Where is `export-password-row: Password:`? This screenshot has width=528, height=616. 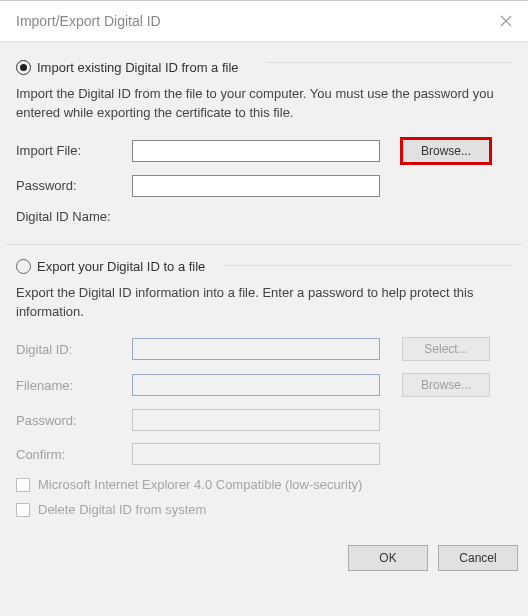
export-password-row: Password: is located at coordinates (264, 420).